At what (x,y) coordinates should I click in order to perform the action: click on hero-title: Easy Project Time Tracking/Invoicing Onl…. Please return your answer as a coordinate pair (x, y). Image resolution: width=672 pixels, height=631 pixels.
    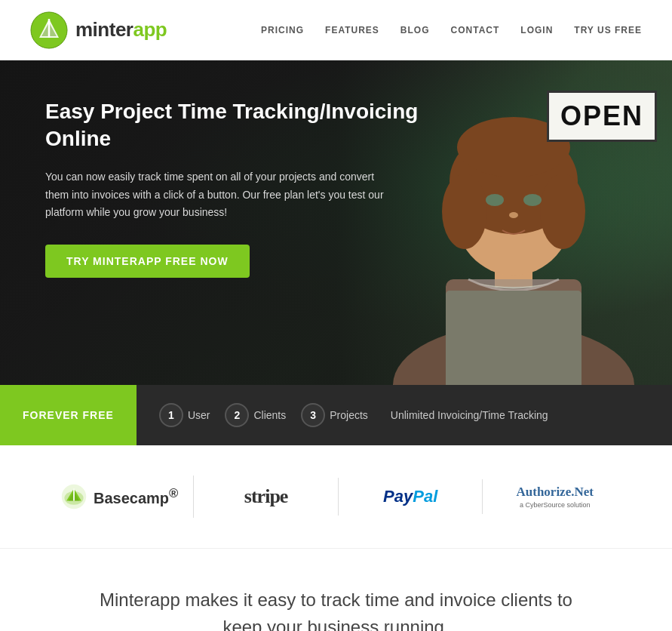
    Looking at the image, I should click on (241, 125).